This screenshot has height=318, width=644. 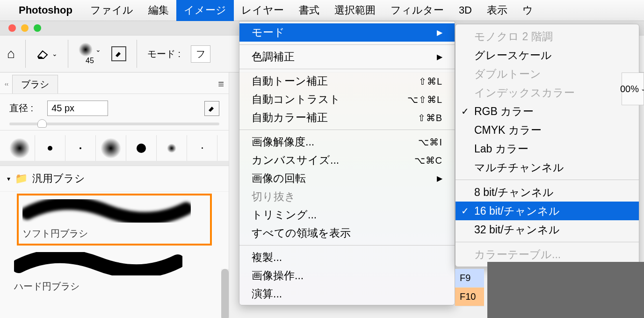 I want to click on submenu-item: グレースケール, so click(x=547, y=55).